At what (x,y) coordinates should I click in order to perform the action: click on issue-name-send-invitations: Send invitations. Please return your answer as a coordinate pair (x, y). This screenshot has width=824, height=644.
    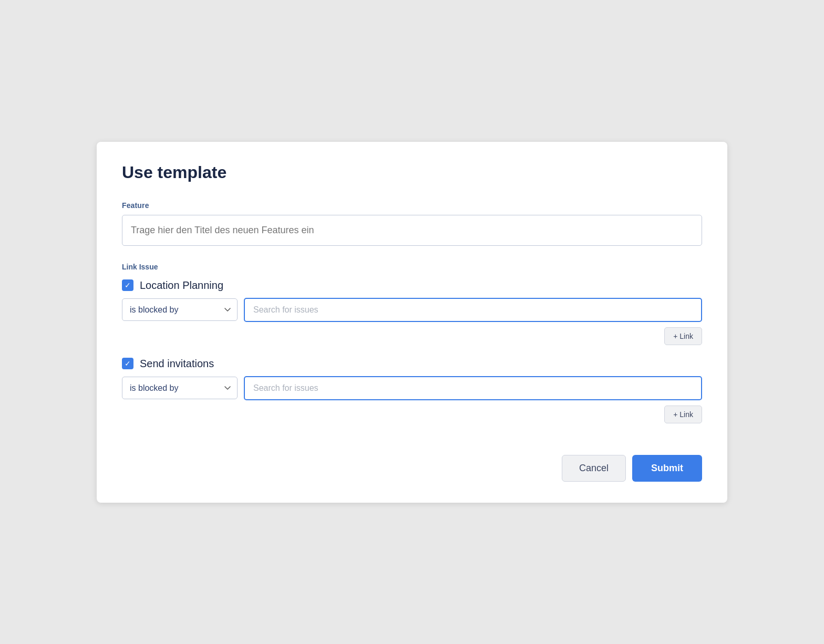
    Looking at the image, I should click on (177, 363).